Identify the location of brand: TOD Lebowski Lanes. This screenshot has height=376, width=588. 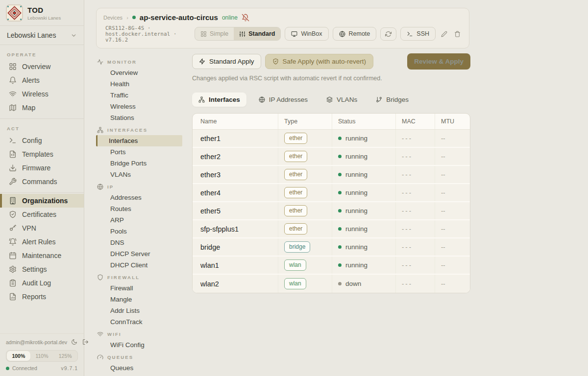
(42, 13).